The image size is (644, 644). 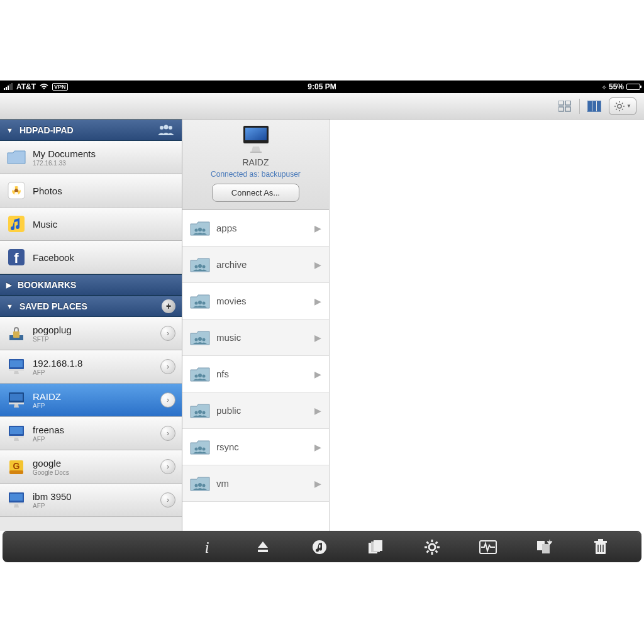 What do you see at coordinates (26, 87) in the screenshot?
I see `carrier-label: AT&T` at bounding box center [26, 87].